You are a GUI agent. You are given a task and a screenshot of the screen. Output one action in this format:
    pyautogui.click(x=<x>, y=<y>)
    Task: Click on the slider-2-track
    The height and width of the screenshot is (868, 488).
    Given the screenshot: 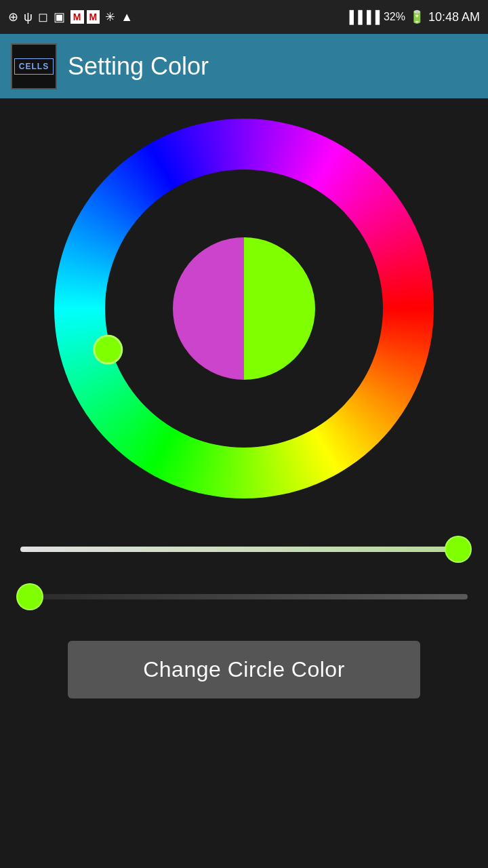 What is the action you would take?
    pyautogui.click(x=244, y=597)
    